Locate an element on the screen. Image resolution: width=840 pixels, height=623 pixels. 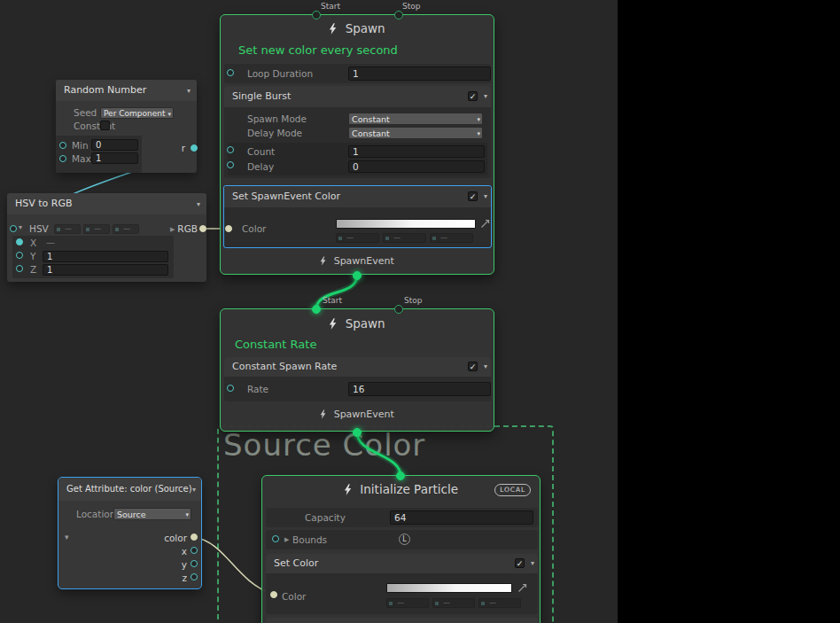
hsv-y-mini-field: — is located at coordinates (97, 229).